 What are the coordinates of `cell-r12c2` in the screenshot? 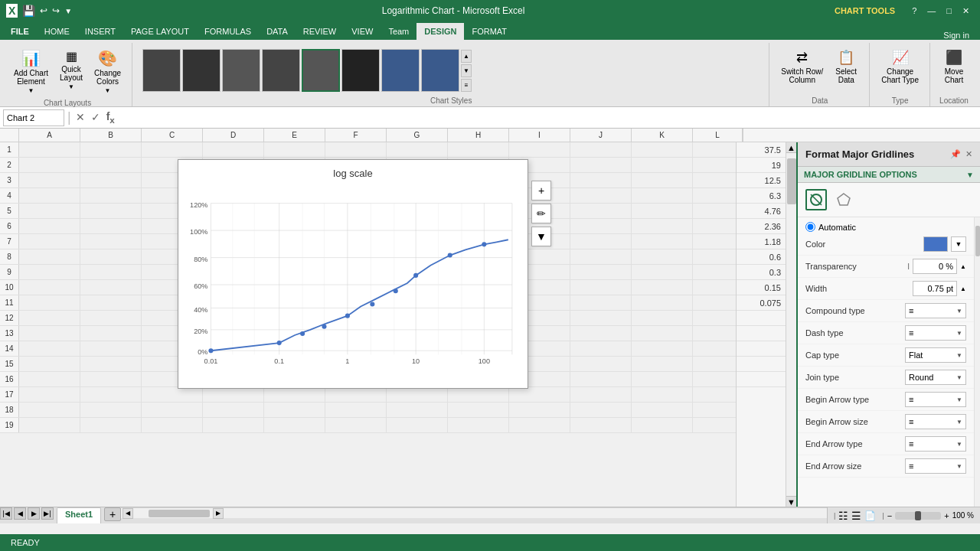 It's located at (111, 318).